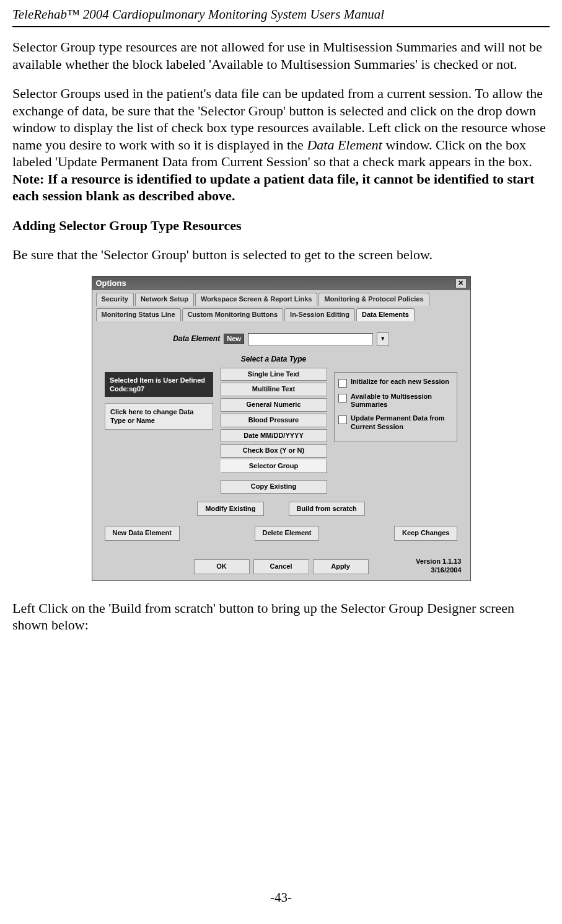 The image size is (562, 924). I want to click on version-number: Version 1.1.13, so click(439, 562).